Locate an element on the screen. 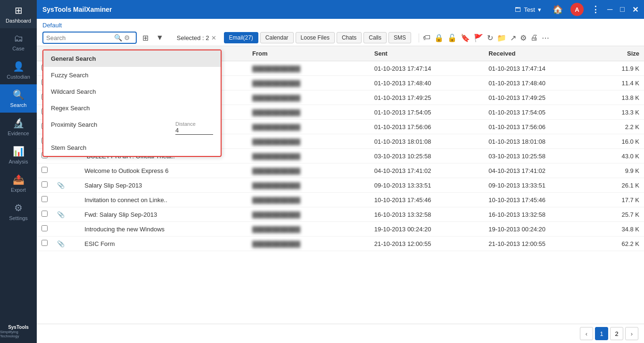 This screenshot has height=343, width=644. clear-selection-button: ✕ is located at coordinates (214, 38).